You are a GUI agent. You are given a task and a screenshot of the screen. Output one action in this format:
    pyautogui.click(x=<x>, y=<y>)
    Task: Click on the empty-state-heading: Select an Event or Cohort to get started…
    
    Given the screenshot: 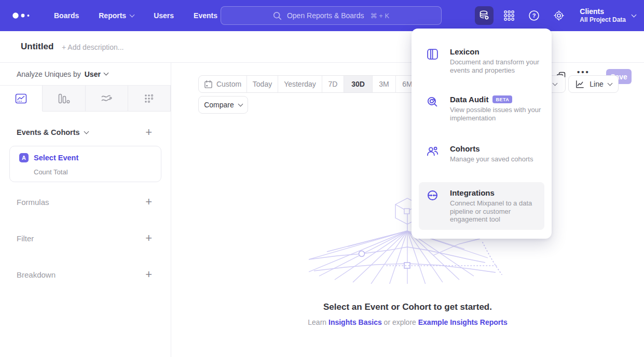 What is the action you would take?
    pyautogui.click(x=408, y=307)
    